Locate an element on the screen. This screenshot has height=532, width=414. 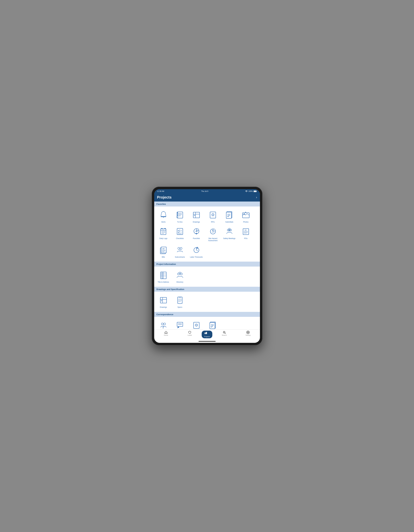
safety-meetings-icon: + is located at coordinates (229, 231).